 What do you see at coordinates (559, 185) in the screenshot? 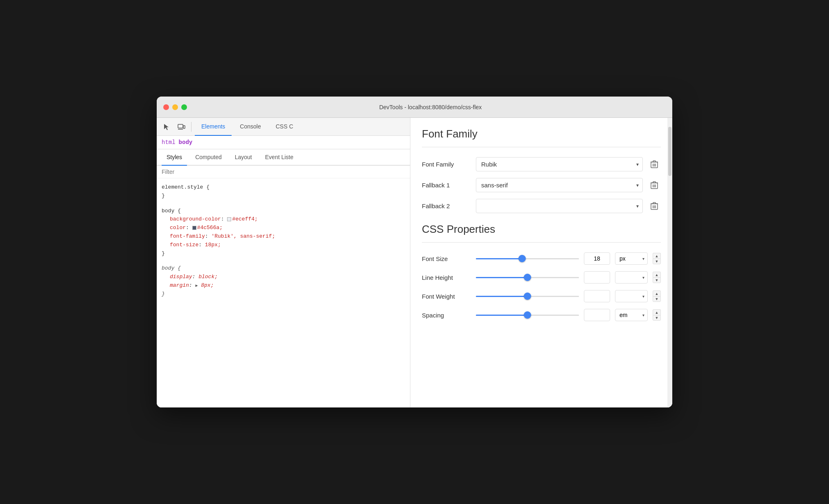
I see `fallback1-select-container: sans-serif serif monospace ▾` at bounding box center [559, 185].